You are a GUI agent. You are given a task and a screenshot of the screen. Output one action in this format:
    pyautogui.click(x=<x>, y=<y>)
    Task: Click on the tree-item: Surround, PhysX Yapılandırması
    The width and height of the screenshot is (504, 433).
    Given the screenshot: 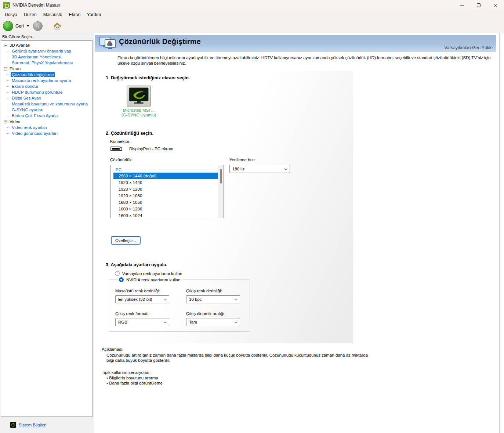 What is the action you would take?
    pyautogui.click(x=47, y=63)
    